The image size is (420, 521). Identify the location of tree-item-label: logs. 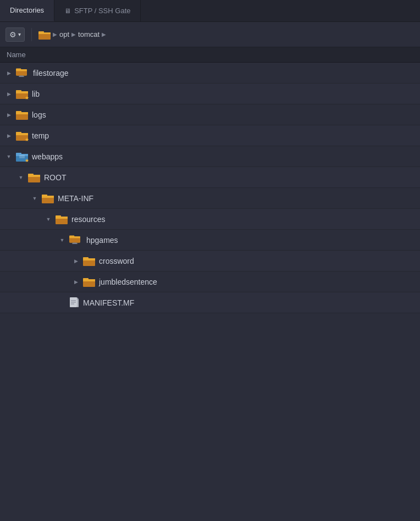
(39, 115).